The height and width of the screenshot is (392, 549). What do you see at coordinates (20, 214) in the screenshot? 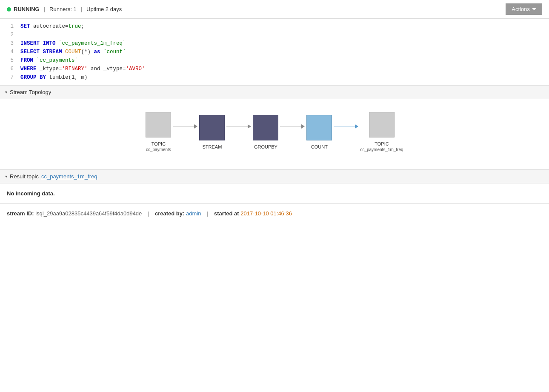
I see `stream-id-key: stream ID:` at bounding box center [20, 214].